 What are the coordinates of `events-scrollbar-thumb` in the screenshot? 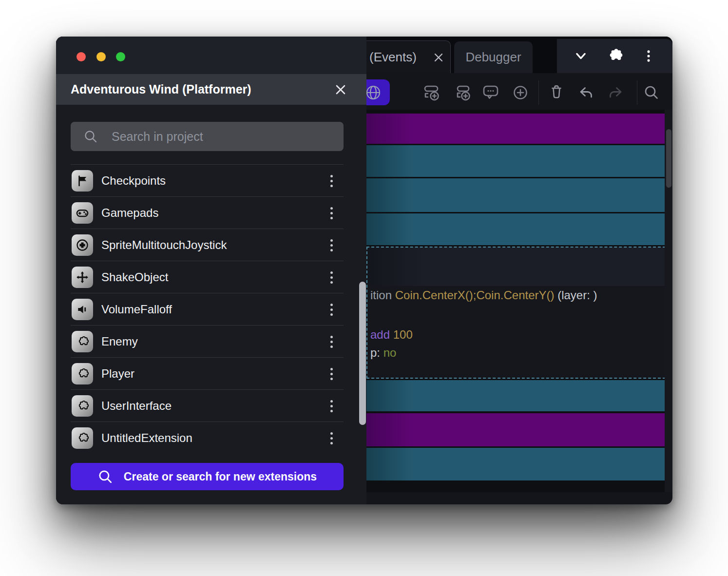 It's located at (669, 158).